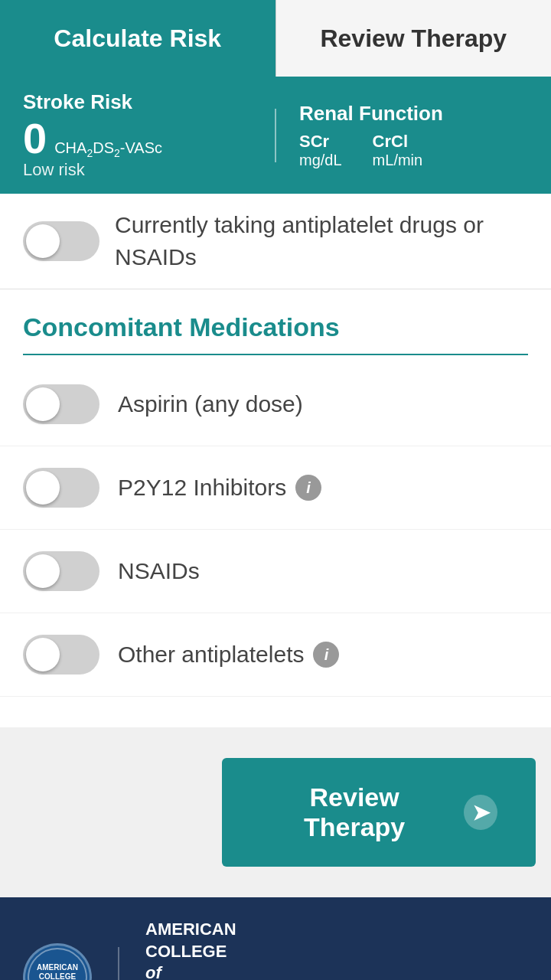 The image size is (551, 980). What do you see at coordinates (61, 241) in the screenshot?
I see `antiplatelet-toggle` at bounding box center [61, 241].